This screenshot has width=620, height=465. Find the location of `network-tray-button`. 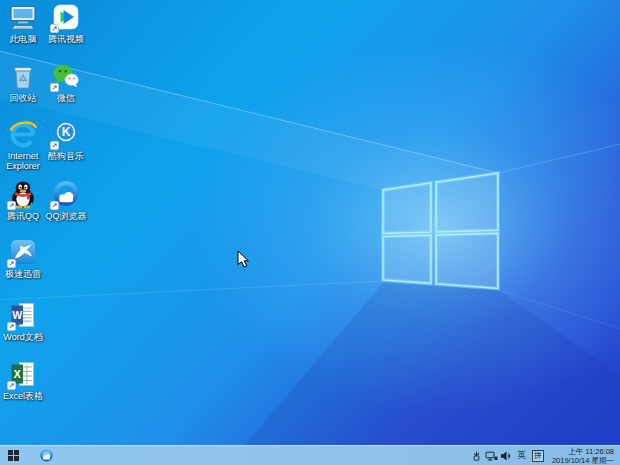

network-tray-button is located at coordinates (492, 456).